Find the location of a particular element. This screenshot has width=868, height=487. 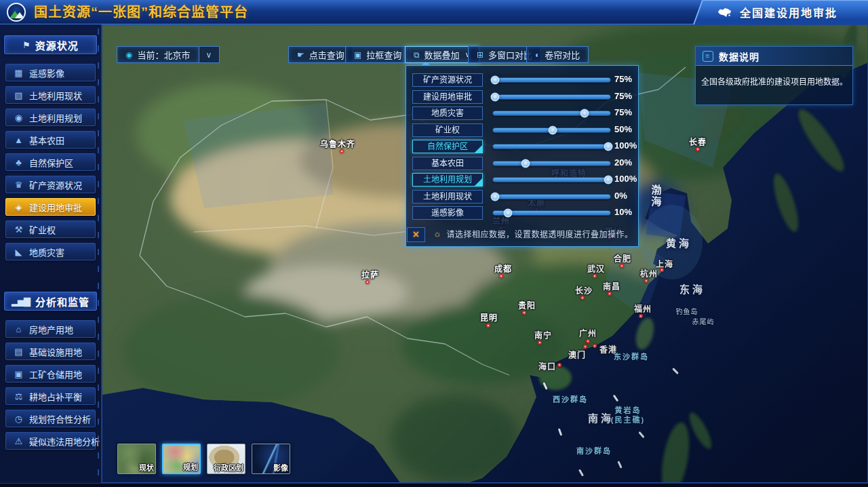

sidebar-item: ▧土地利用现状 is located at coordinates (50, 95).